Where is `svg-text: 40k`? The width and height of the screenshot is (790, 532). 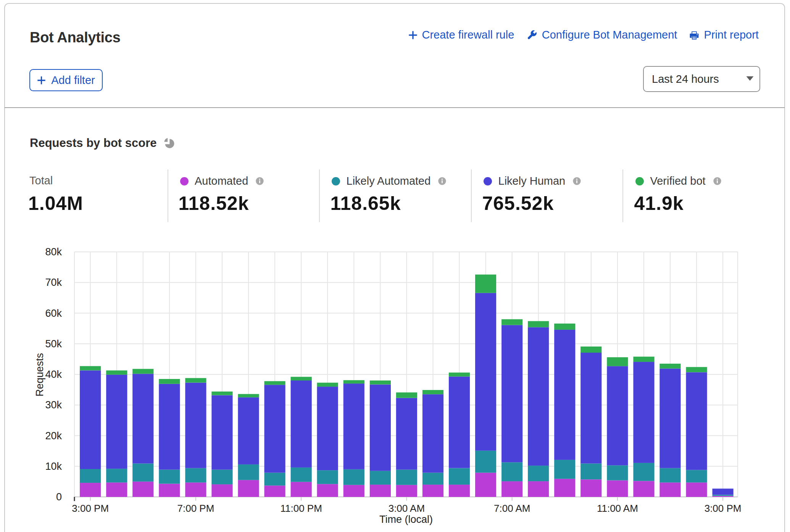
svg-text: 40k is located at coordinates (53, 374).